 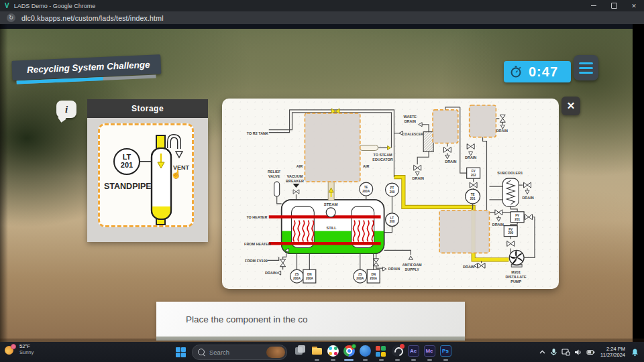 What do you see at coordinates (349, 352) in the screenshot?
I see `taskbar-icon-chrome` at bounding box center [349, 352].